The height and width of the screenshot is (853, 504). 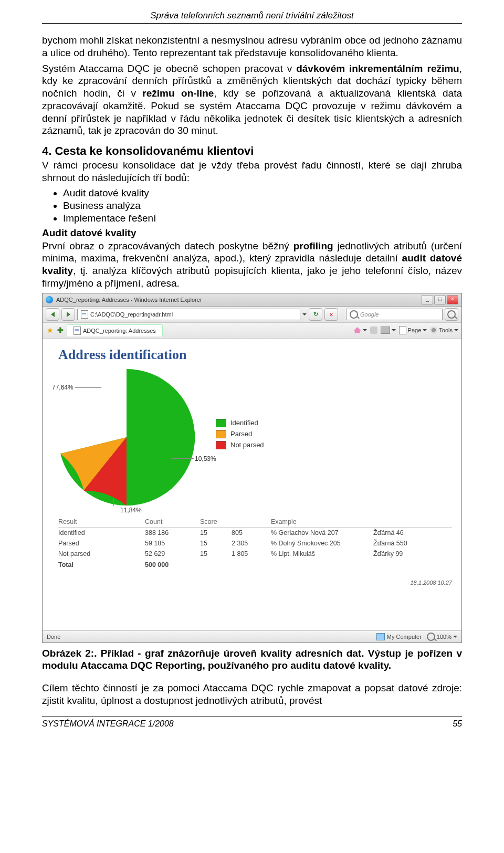 I want to click on bullet-3: Implementace řešení, so click(x=262, y=218).